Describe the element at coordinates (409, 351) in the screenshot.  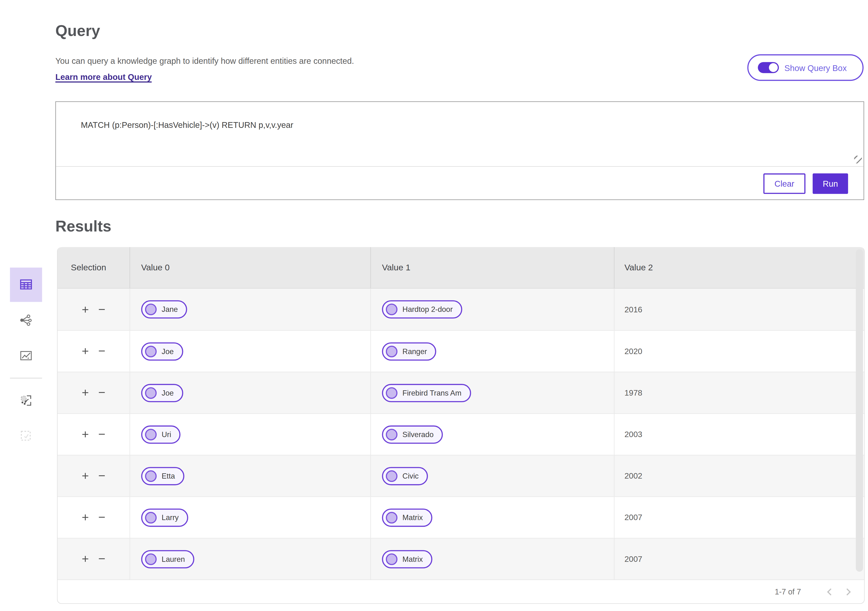
I see `entity-pill: Ranger` at that location.